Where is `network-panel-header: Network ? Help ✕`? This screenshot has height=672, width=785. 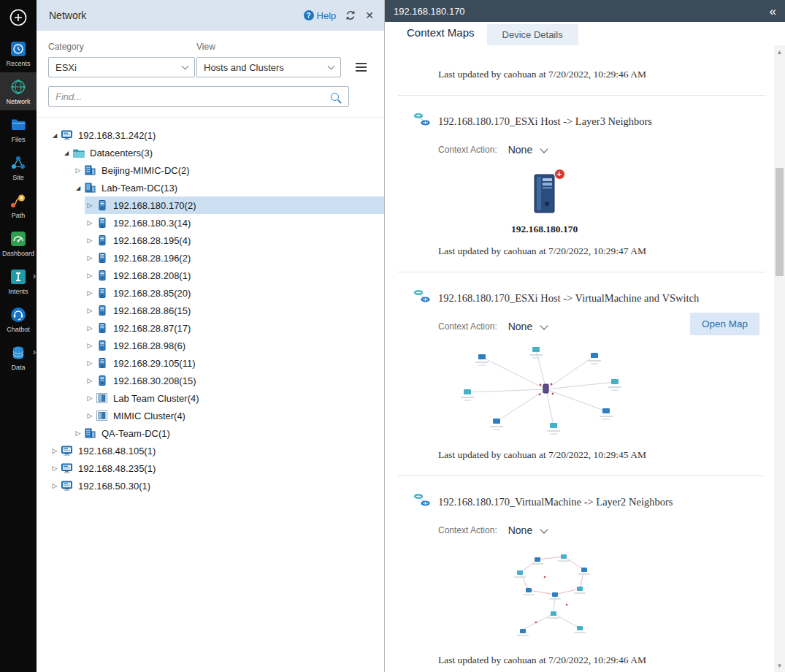 network-panel-header: Network ? Help ✕ is located at coordinates (210, 15).